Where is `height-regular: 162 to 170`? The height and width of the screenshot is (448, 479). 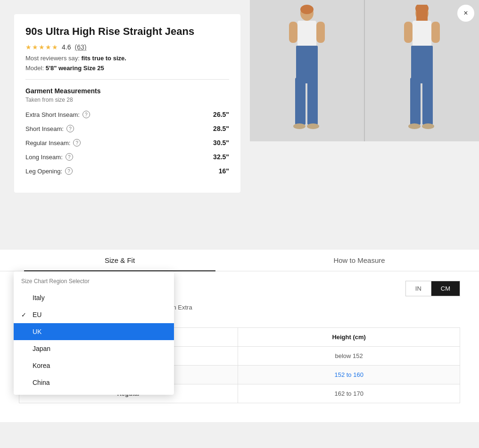
height-regular: 162 to 170 is located at coordinates (349, 394).